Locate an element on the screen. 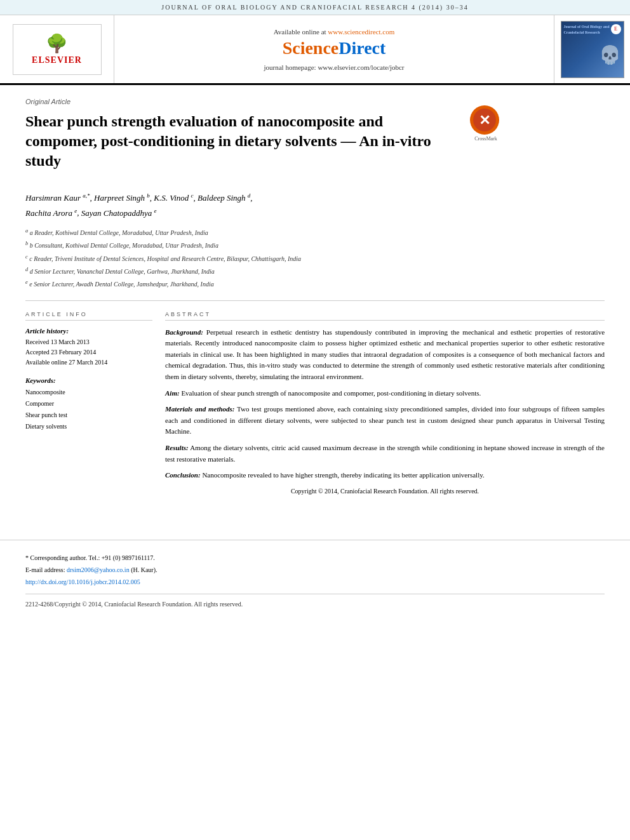 The height and width of the screenshot is (840, 630). elsevier-wordmark: ELSEVIER is located at coordinates (57, 60).